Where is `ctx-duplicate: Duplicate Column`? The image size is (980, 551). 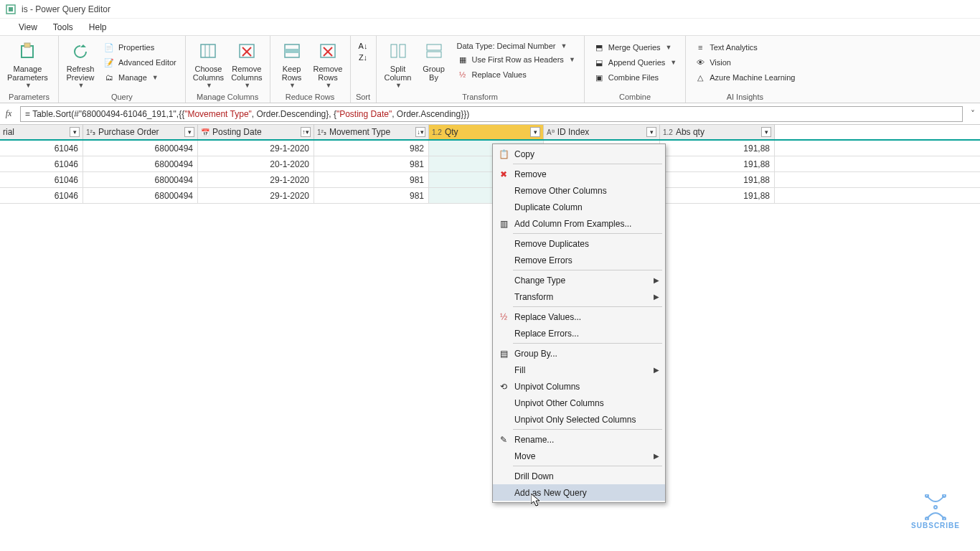
ctx-duplicate: Duplicate Column is located at coordinates (579, 207).